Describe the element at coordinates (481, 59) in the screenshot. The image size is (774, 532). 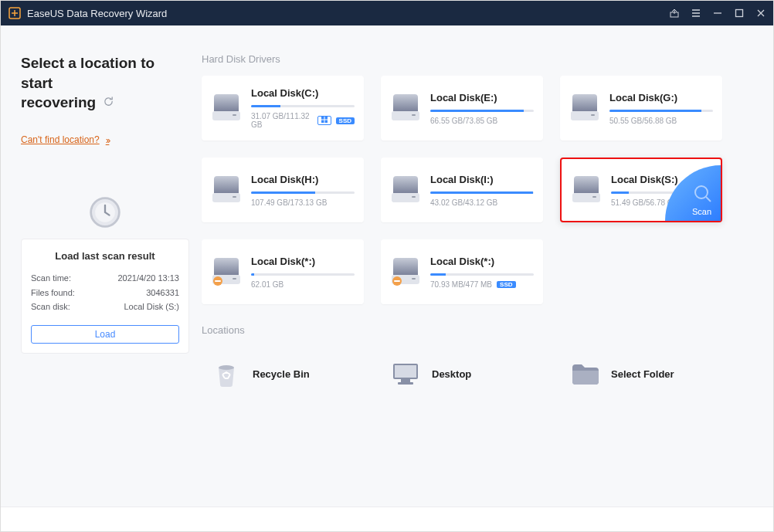
I see `hdd-section-title: Hard Disk Drivers` at that location.